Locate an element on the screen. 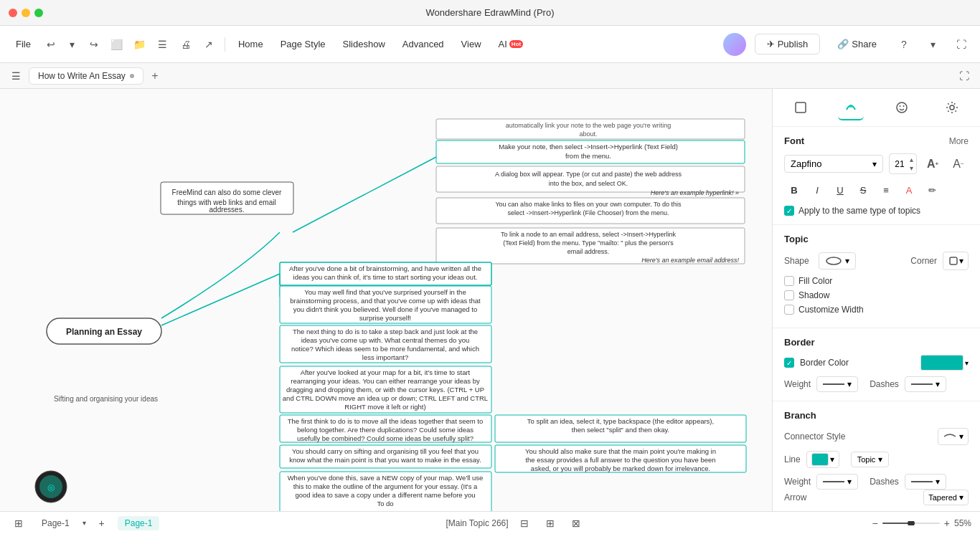 Image resolution: width=980 pixels, height=534 pixels. font-decrease-btn: A− is located at coordinates (958, 164).